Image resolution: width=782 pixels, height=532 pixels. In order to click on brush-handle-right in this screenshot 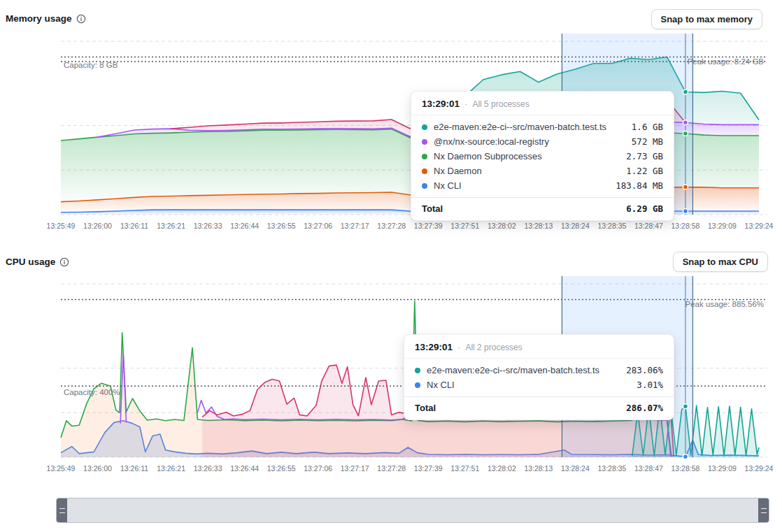, I will do `click(764, 510)`.